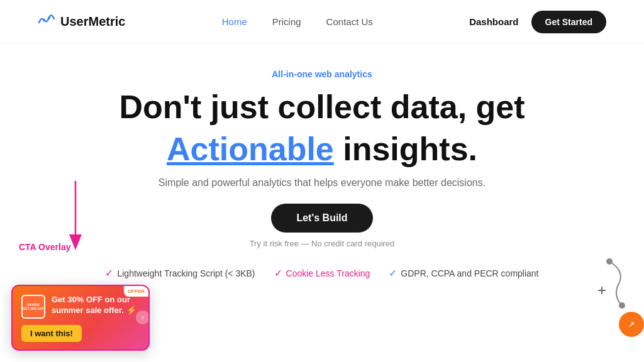 The width and height of the screenshot is (644, 362). What do you see at coordinates (45, 247) in the screenshot?
I see `cta-overlay-label: CTA Overlay` at bounding box center [45, 247].